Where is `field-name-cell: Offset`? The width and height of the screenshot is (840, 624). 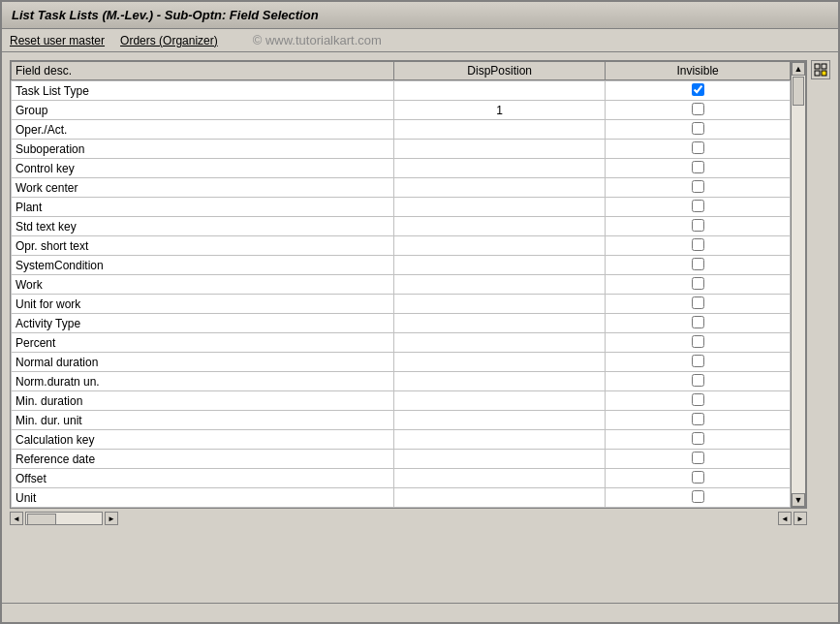
field-name-cell: Offset is located at coordinates (203, 479).